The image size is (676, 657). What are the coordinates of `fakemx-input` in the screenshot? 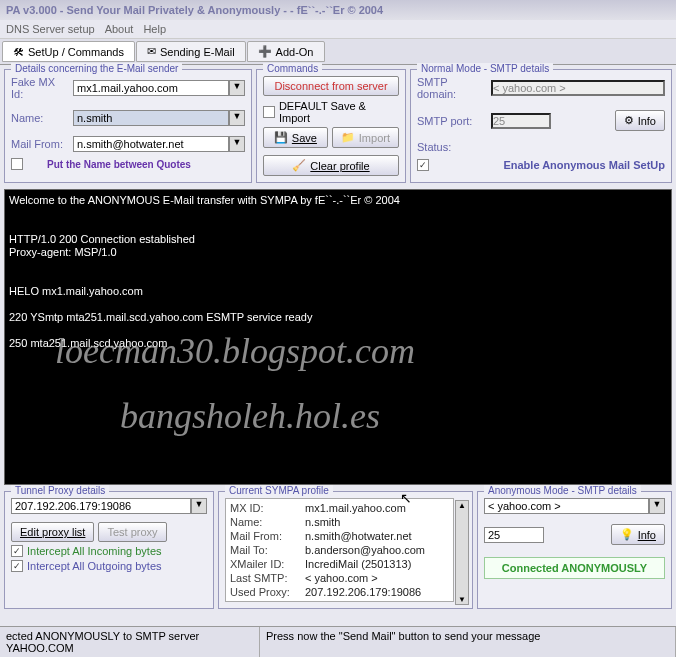 It's located at (151, 88).